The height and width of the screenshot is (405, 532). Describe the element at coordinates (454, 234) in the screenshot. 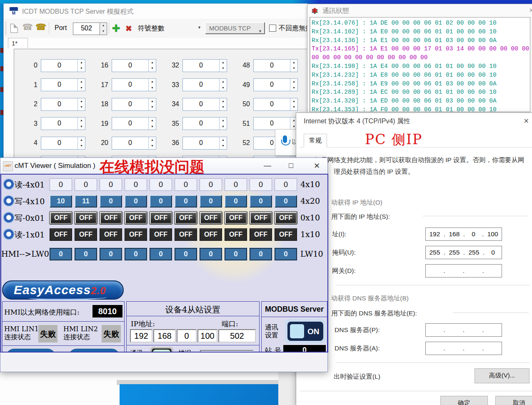

I see `octet-value: 168` at that location.